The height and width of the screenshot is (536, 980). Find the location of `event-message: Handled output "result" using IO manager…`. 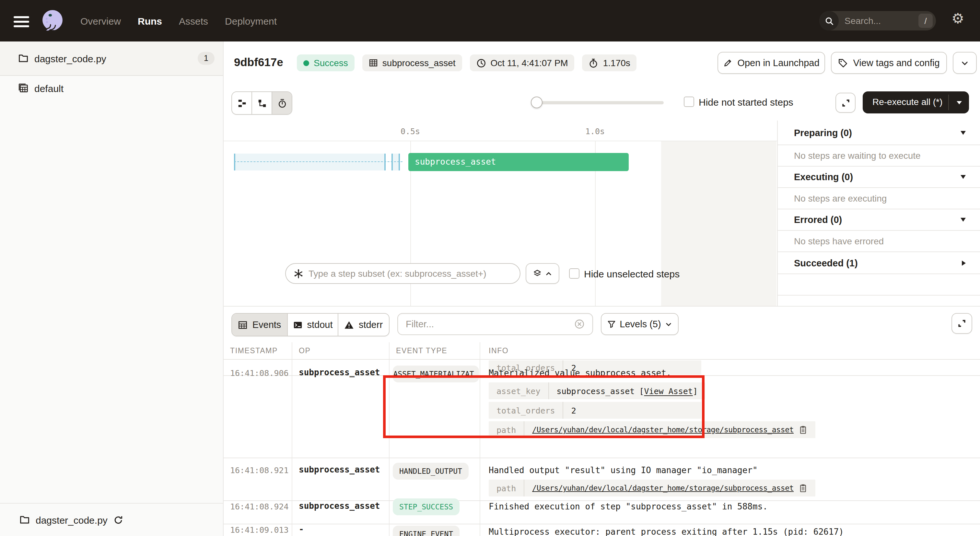

event-message: Handled output "result" using IO manager… is located at coordinates (623, 470).